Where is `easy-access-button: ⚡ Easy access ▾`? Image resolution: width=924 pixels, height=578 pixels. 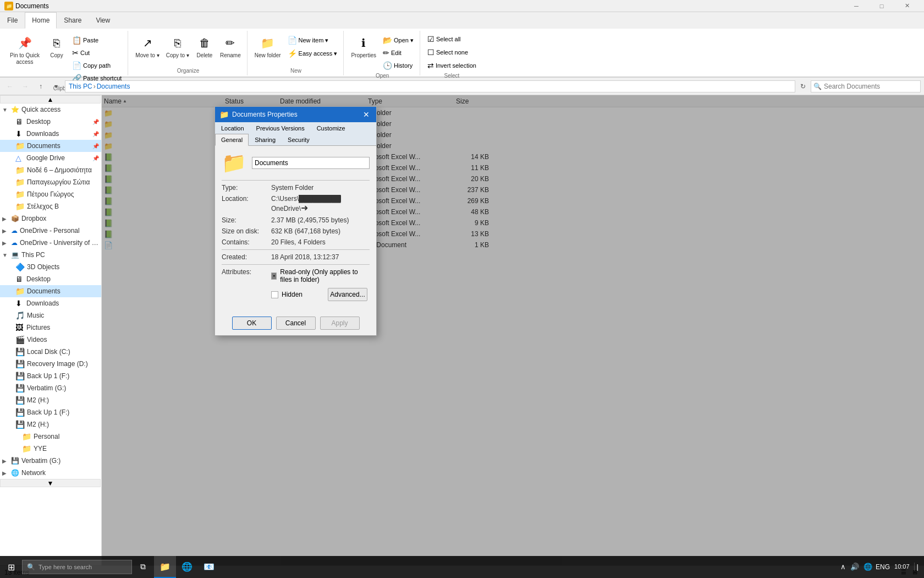
easy-access-button: ⚡ Easy access ▾ is located at coordinates (312, 53).